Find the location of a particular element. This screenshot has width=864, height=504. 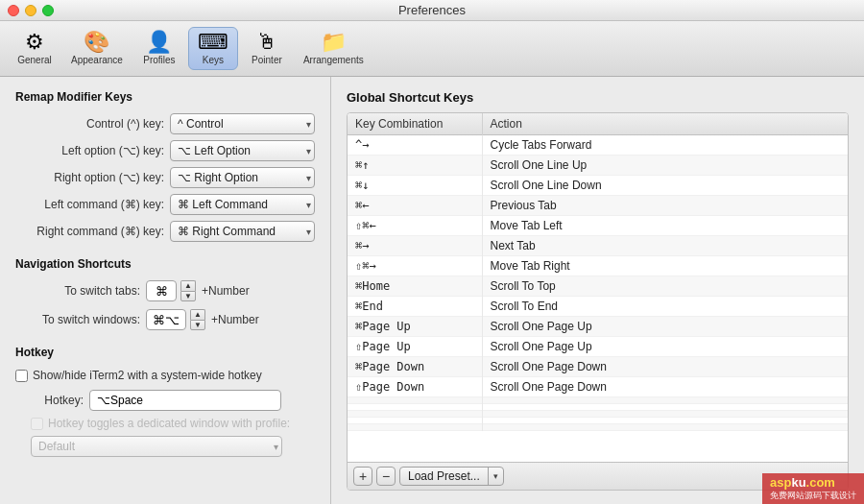

profiles-icon: 👤 is located at coordinates (159, 42).